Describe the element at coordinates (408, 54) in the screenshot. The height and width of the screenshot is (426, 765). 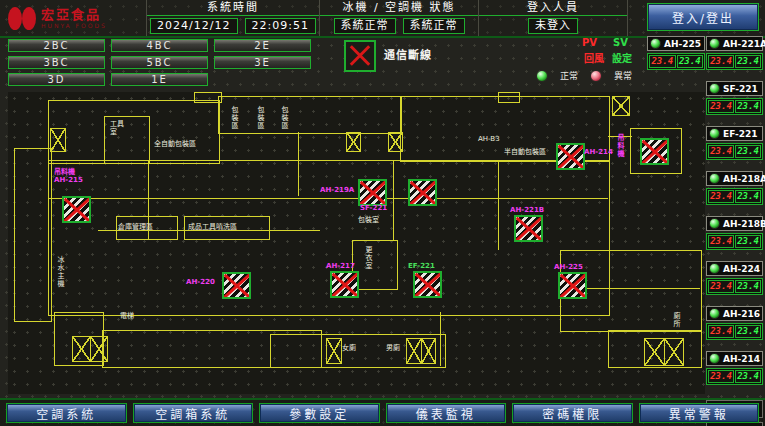
I see `comm-loss-label: 通信斷線` at that location.